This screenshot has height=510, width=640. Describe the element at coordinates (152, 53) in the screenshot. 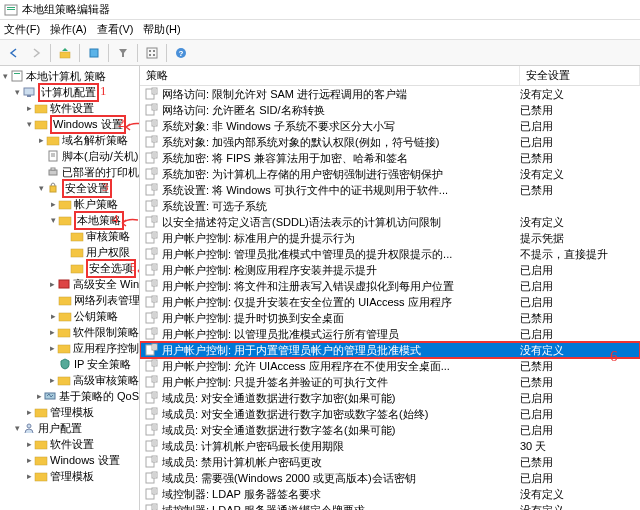

I see `refresh-button` at that location.